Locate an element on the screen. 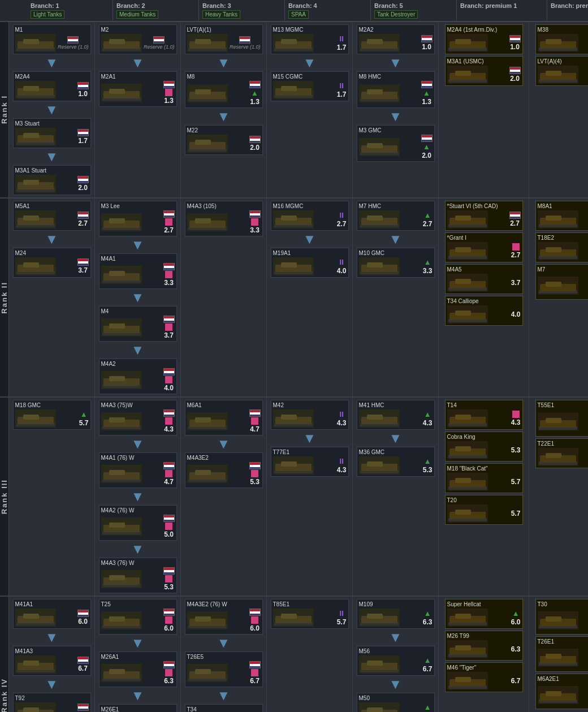  vehicle-M36GMC: M36 GMC ▲ 5.3 is located at coordinates (396, 461).